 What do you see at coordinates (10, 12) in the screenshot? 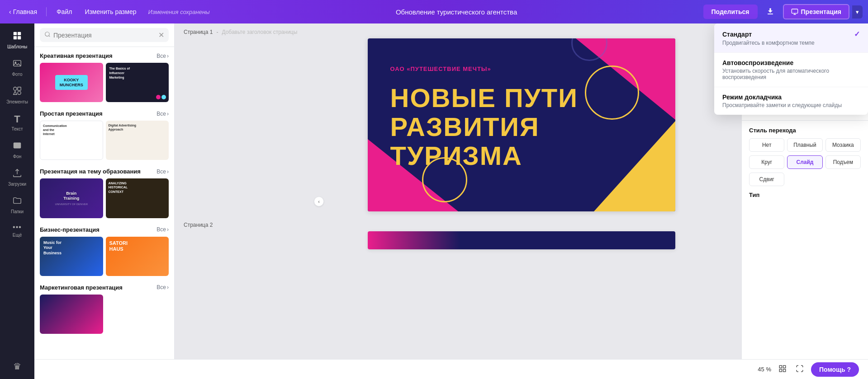
I see `back-arrow-icon: ‹` at bounding box center [10, 12].